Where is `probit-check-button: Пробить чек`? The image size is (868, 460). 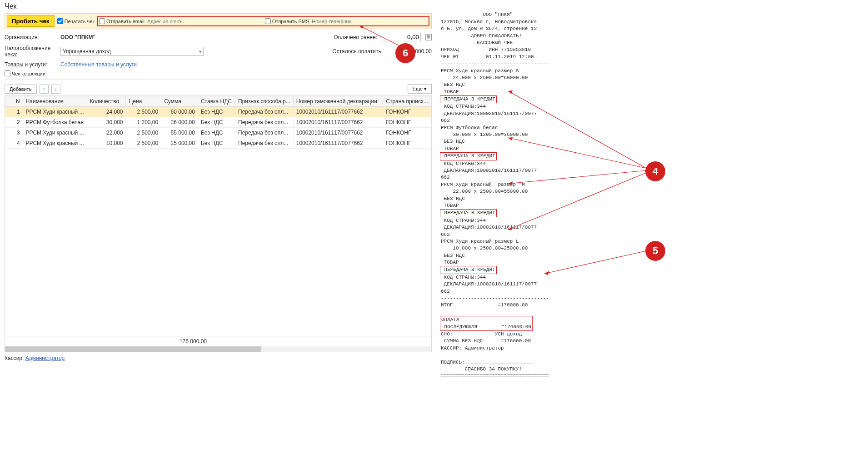
probit-check-button: Пробить чек is located at coordinates (31, 21).